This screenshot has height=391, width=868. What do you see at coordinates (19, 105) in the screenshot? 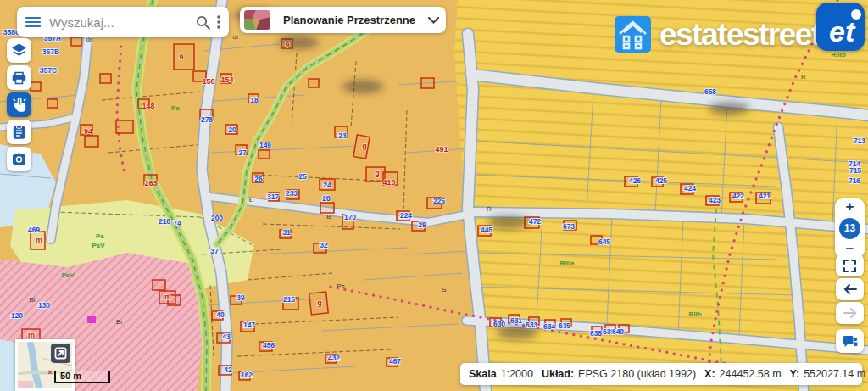
I see `touch-pointer-button` at bounding box center [19, 105].